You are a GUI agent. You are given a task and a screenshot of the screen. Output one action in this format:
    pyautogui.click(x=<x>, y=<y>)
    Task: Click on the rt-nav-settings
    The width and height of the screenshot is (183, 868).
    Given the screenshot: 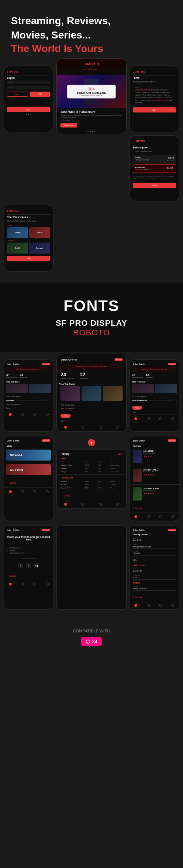 What is the action you would take?
    pyautogui.click(x=173, y=517)
    